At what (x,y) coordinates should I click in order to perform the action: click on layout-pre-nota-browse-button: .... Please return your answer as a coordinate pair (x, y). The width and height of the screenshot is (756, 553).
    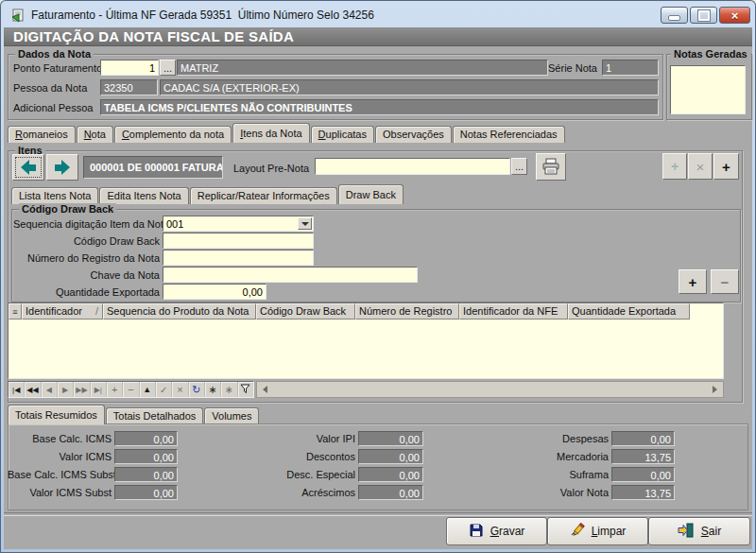
    Looking at the image, I should click on (520, 166).